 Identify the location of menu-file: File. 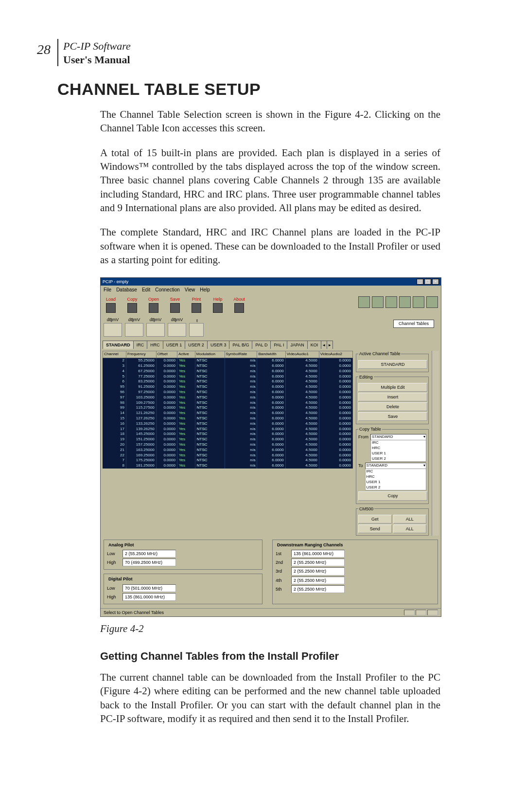
(107, 290).